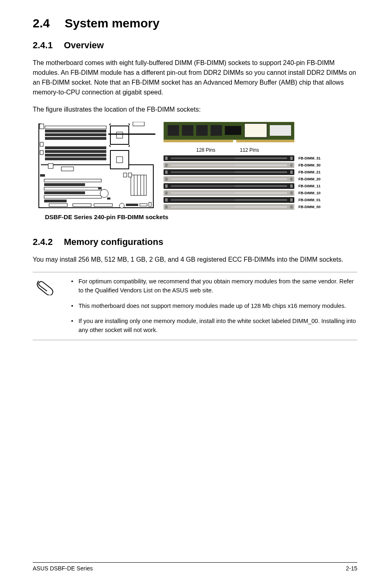 This screenshot has width=390, height=588. Describe the element at coordinates (249, 150) in the screenshot. I see `pins-label-2: 112 Pins` at that location.